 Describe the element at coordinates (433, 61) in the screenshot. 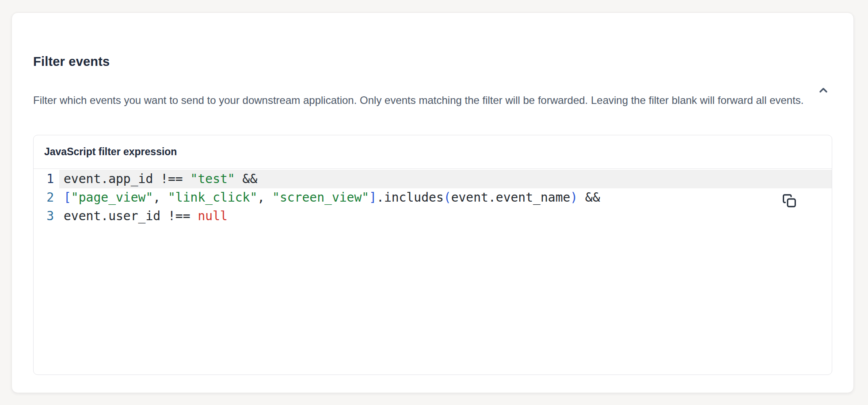

I see `page-title: Filter events` at that location.